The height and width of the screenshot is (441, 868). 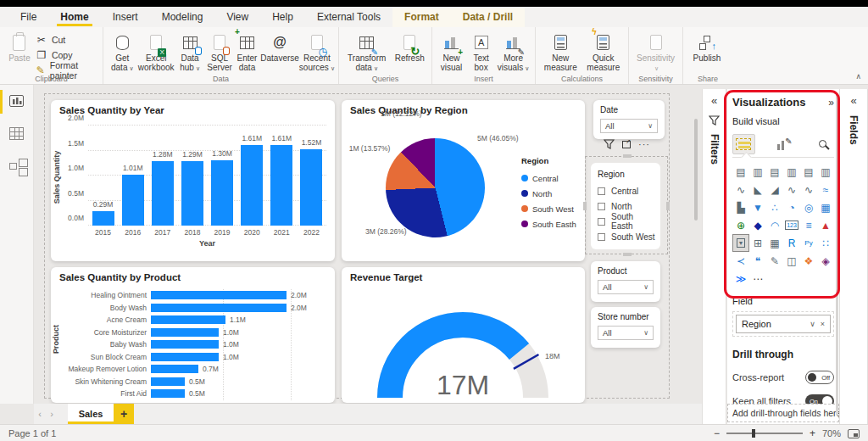 I want to click on region-option-central: Central, so click(x=627, y=191).